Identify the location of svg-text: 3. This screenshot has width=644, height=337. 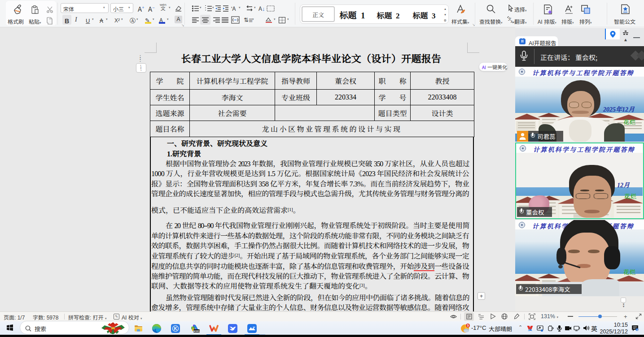
(637, 330).